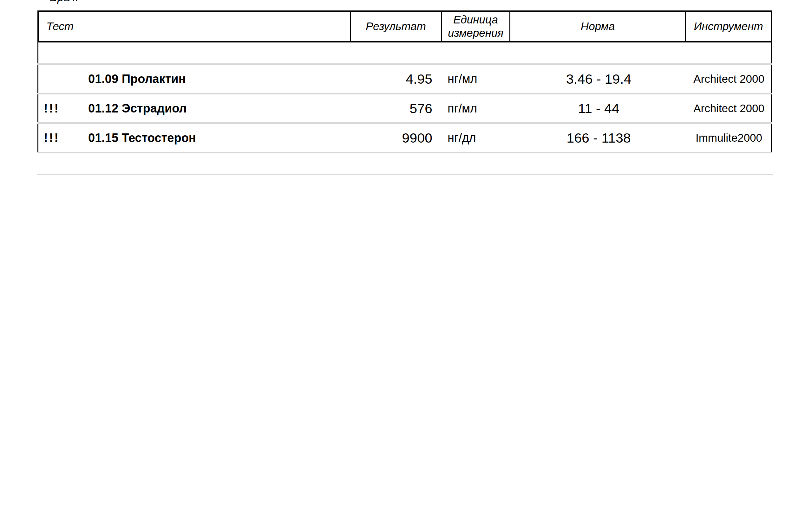  What do you see at coordinates (405, 79) in the screenshot?
I see `table-row: 01.09 Пролактин 4.95 нг/мл 3.46 - 19.4 A…` at bounding box center [405, 79].